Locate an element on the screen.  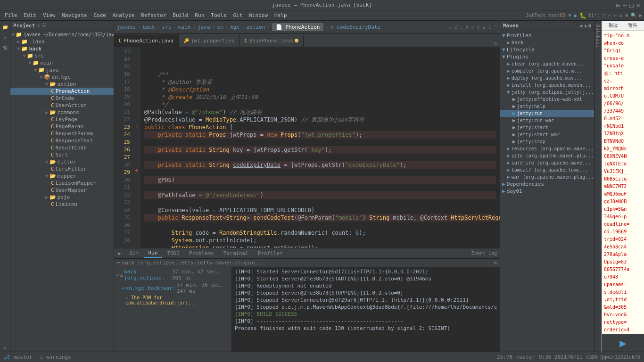
tree-item-phoneaction: C PhoneAction is located at coordinates (62, 91).